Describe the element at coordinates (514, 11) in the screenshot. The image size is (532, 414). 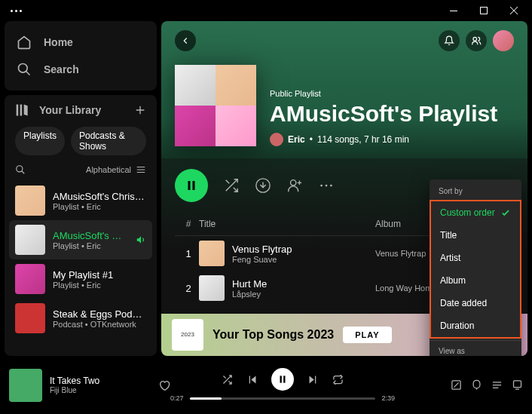
I see `close-button` at that location.